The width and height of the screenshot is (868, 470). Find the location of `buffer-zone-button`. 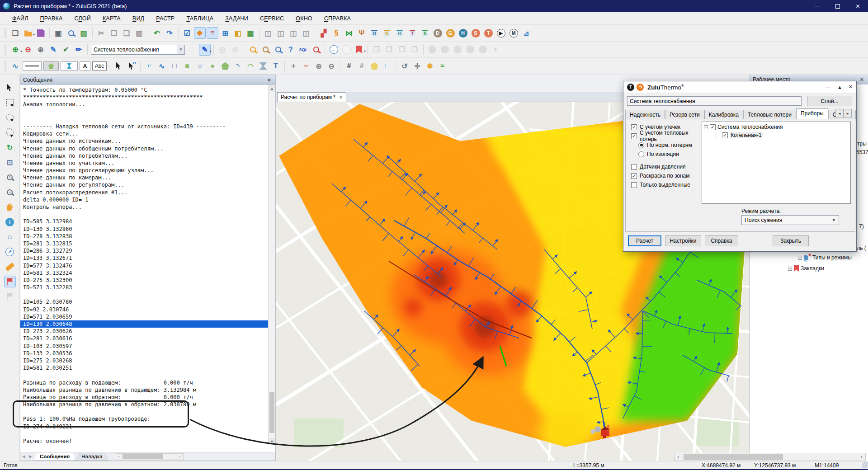

buffer-zone-button is located at coordinates (432, 50).